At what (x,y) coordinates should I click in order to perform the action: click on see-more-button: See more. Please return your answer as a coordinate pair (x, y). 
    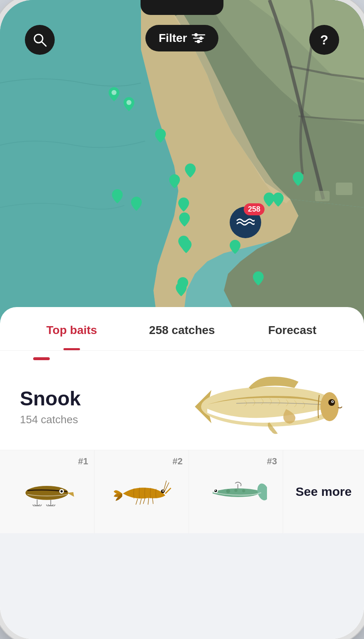
    Looking at the image, I should click on (323, 492).